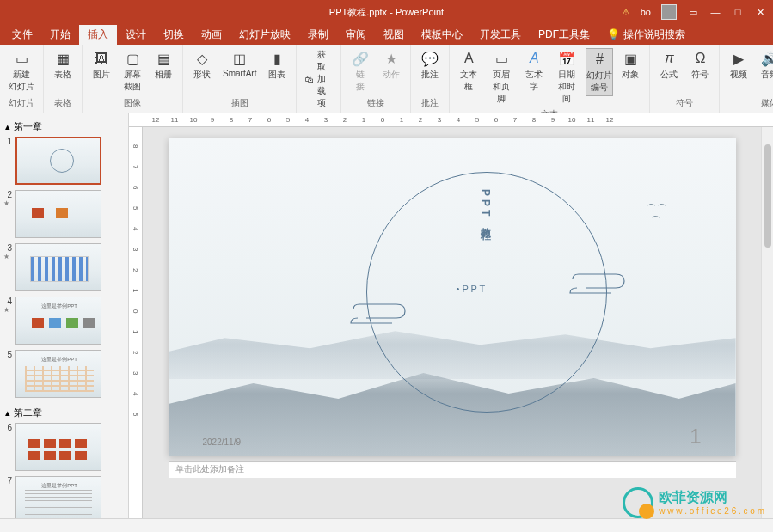 The width and height of the screenshot is (773, 532). What do you see at coordinates (430, 65) in the screenshot?
I see `comment-button: 💬批注` at bounding box center [430, 65].